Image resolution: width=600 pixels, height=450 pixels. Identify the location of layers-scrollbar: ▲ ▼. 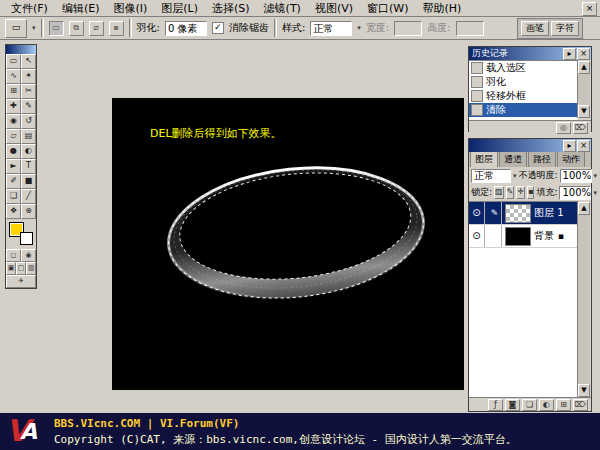
(584, 300).